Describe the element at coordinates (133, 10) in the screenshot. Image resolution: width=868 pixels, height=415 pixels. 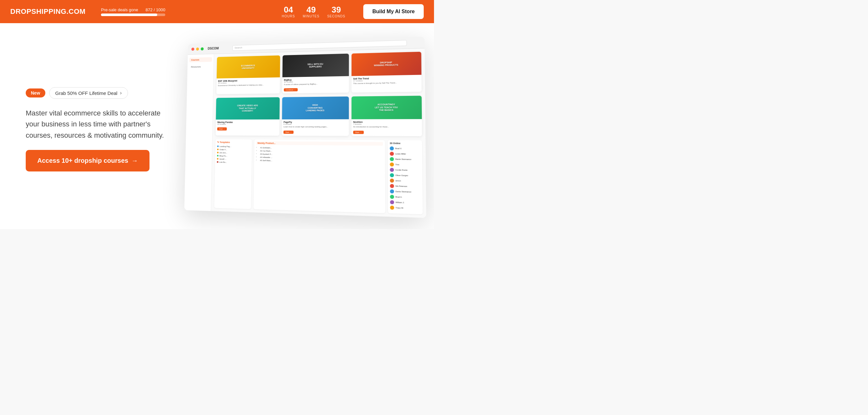
I see `presale-label: Pre-sale deals gone 872 / 1000` at that location.